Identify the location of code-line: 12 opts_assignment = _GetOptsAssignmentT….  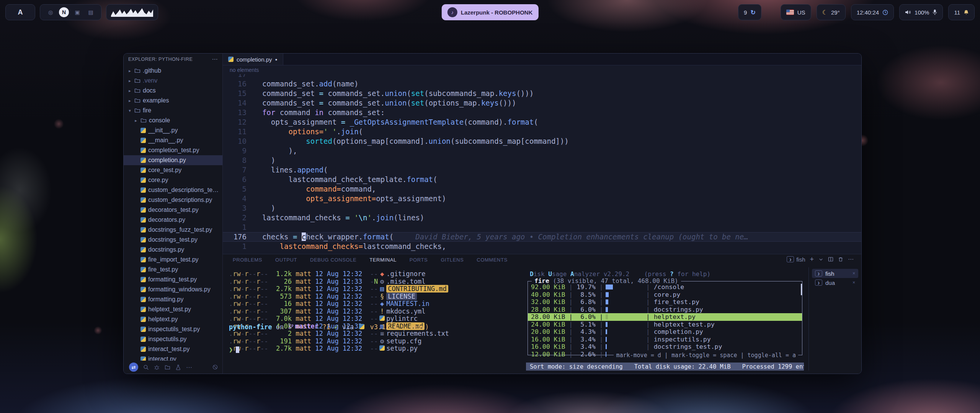
(542, 122).